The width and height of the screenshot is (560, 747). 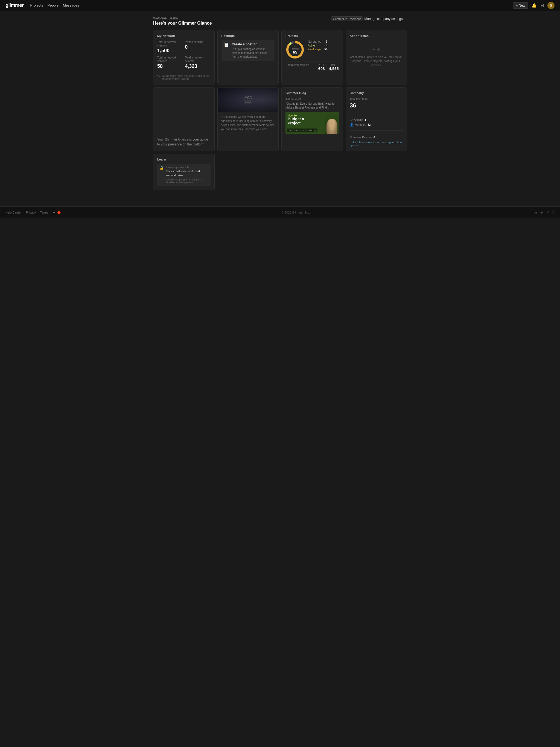 I want to click on posting-text: Create a posting Put up a posting or req…, so click(x=252, y=51).